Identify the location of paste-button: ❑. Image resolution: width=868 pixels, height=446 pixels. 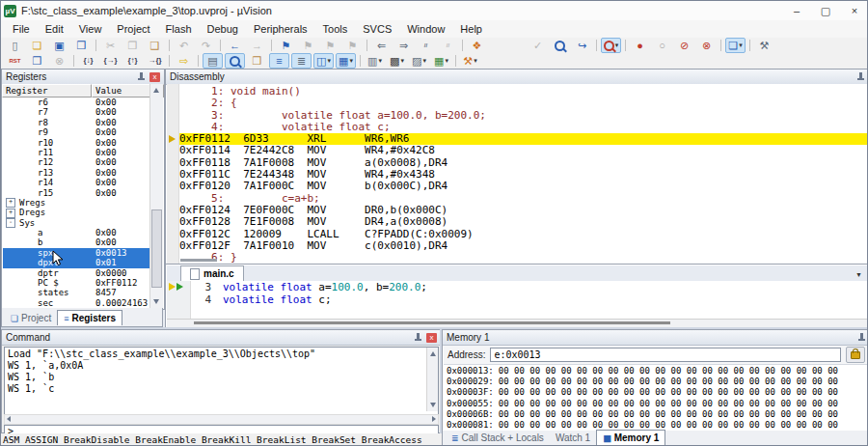
(154, 45).